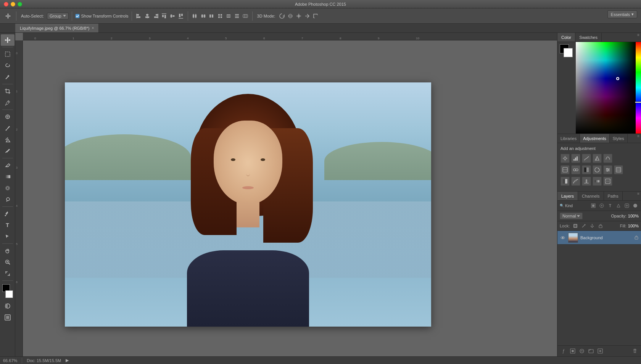 The image size is (641, 364). What do you see at coordinates (625, 216) in the screenshot?
I see `opacity-control: Opacity: 100%` at bounding box center [625, 216].